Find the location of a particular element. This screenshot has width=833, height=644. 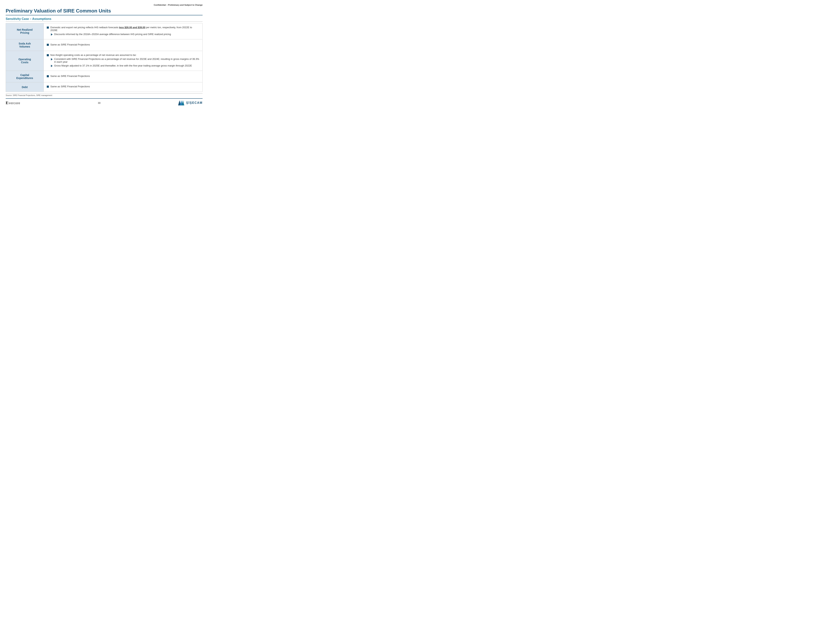

sub-bullets: Consistent with SIRE Financial Projectio… is located at coordinates (125, 63).